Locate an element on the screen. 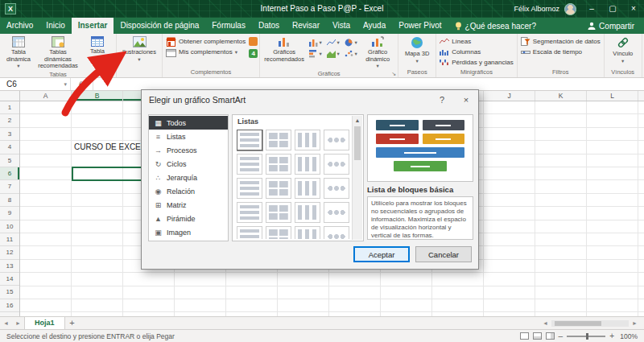  ribbon-tab-disposición-de-página: Disposición de página is located at coordinates (159, 26).